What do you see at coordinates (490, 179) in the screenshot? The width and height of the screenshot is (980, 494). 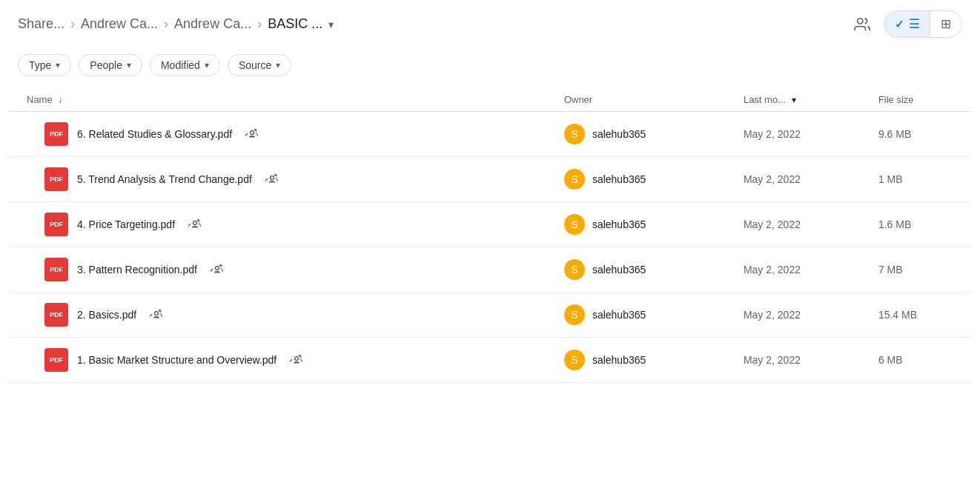 I see `table-row: PDF 5. Trend Analysis & Trend Change.pdf…` at bounding box center [490, 179].